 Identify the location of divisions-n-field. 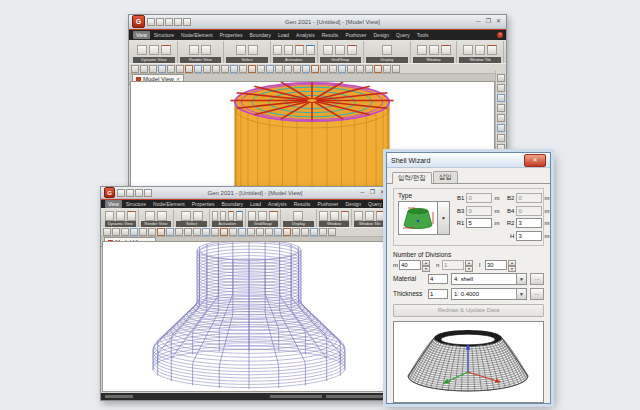
(453, 265).